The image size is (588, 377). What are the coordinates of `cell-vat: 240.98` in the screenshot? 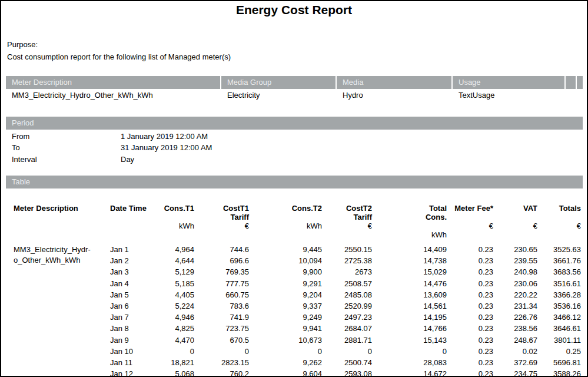 It's located at (516, 272).